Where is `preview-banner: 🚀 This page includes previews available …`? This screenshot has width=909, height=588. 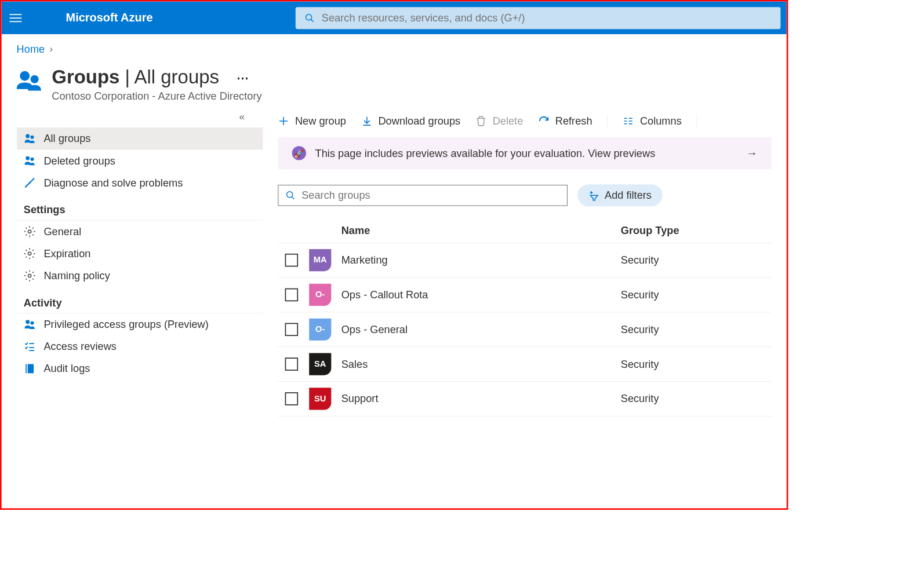 preview-banner: 🚀 This page includes previews available … is located at coordinates (524, 153).